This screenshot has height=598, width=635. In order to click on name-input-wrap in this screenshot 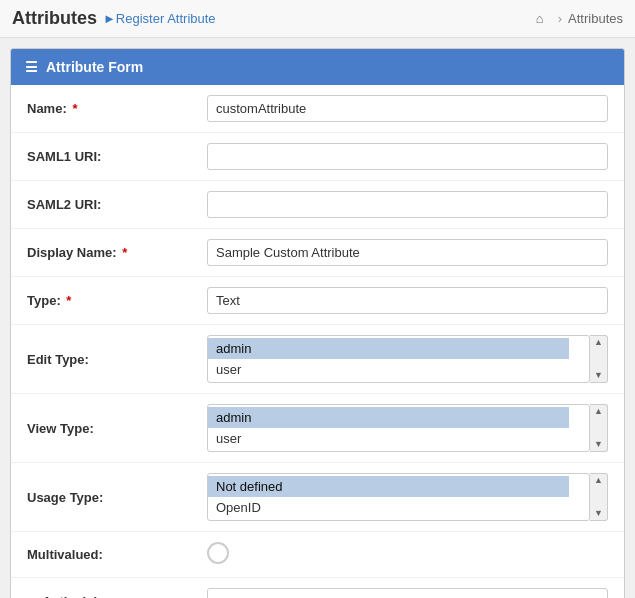, I will do `click(408, 108)`.